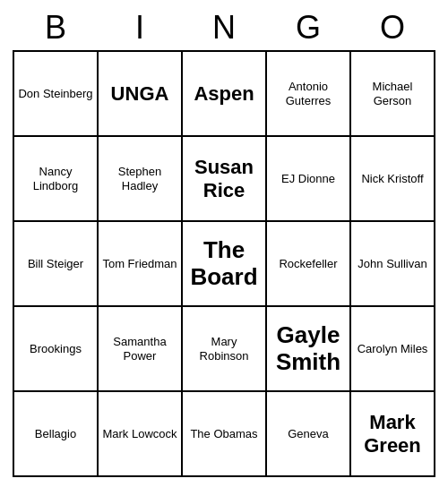 This screenshot has width=448, height=487. Describe the element at coordinates (56, 265) in the screenshot. I see `cell-10: Bill Steiger` at that location.